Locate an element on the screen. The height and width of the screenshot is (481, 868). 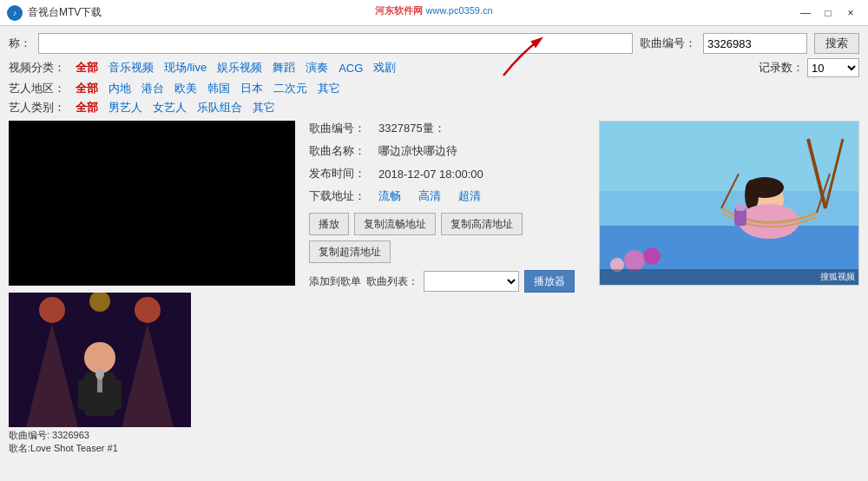
filter-gangtai: 港台 is located at coordinates (153, 89).